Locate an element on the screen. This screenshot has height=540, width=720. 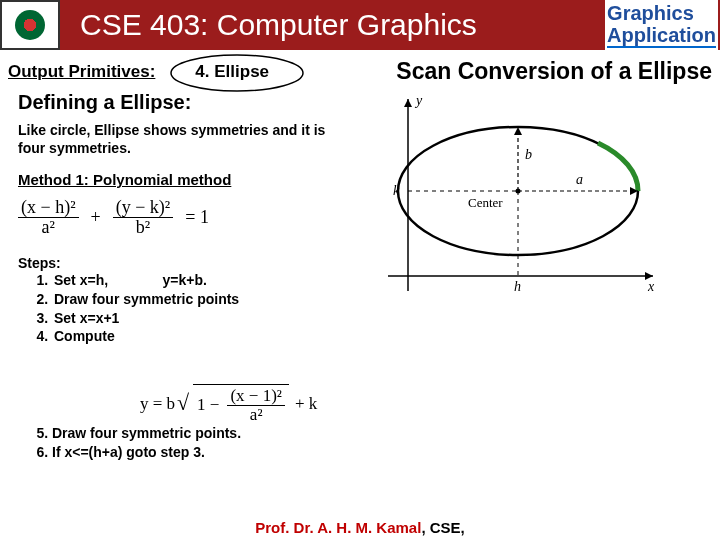
tag-box: Graphics Application is located at coordinates (662, 25).